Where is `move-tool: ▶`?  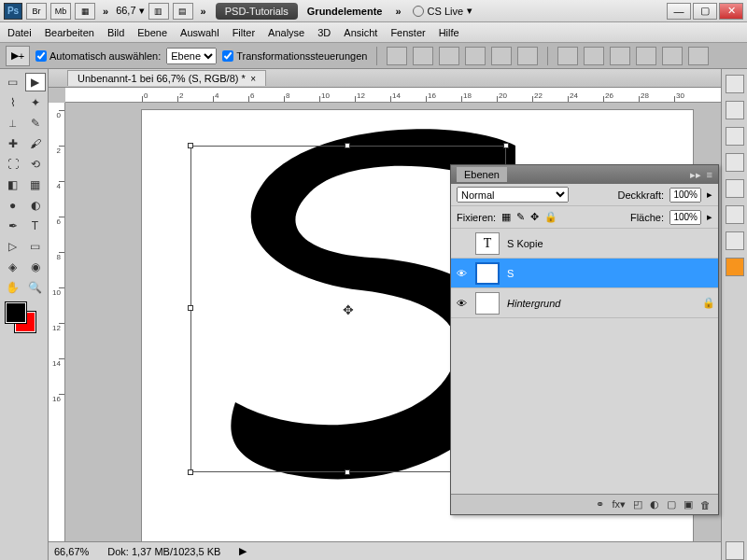 move-tool: ▶ is located at coordinates (35, 82).